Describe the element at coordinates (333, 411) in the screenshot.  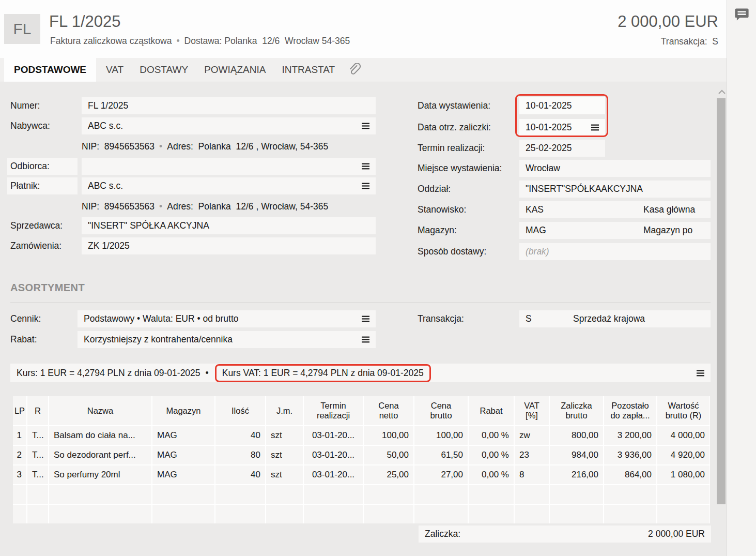
I see `col-header-termin: Termin realizacji` at that location.